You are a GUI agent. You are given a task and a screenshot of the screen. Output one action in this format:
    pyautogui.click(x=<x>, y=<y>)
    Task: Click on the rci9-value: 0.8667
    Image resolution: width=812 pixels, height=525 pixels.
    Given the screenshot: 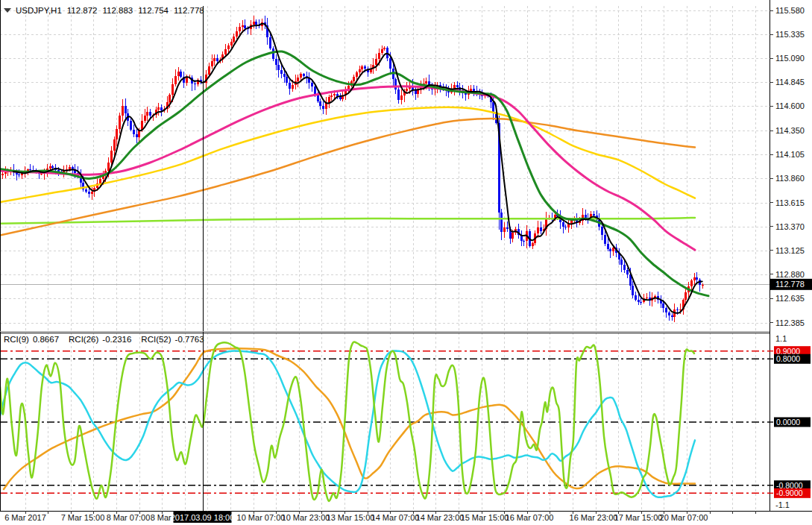 What is the action you would take?
    pyautogui.click(x=46, y=339)
    